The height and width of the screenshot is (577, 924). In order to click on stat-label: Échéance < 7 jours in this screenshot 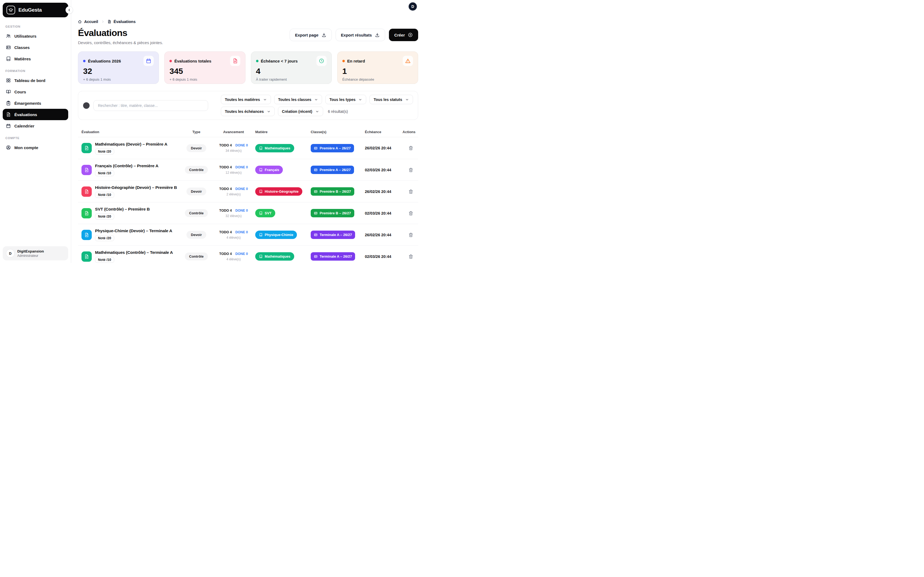, I will do `click(279, 61)`.